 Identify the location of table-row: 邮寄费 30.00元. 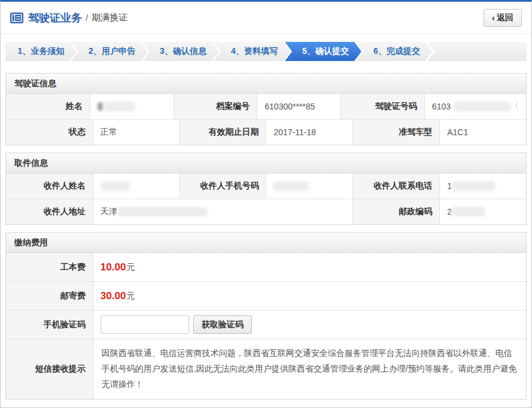
(266, 296).